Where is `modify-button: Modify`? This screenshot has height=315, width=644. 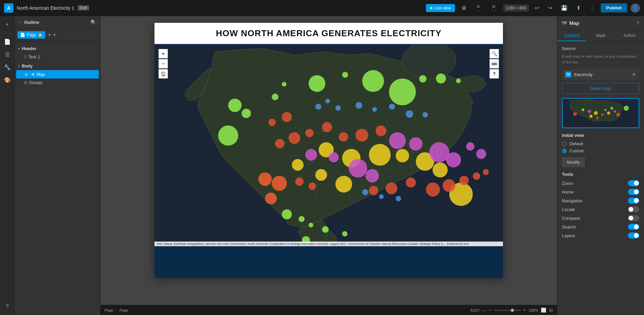 modify-button: Modify is located at coordinates (573, 162).